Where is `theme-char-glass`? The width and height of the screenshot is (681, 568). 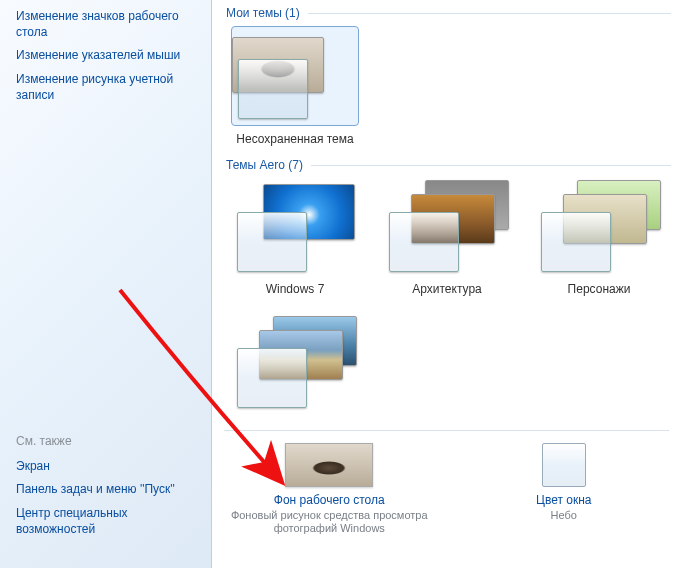
theme-char-glass is located at coordinates (576, 242).